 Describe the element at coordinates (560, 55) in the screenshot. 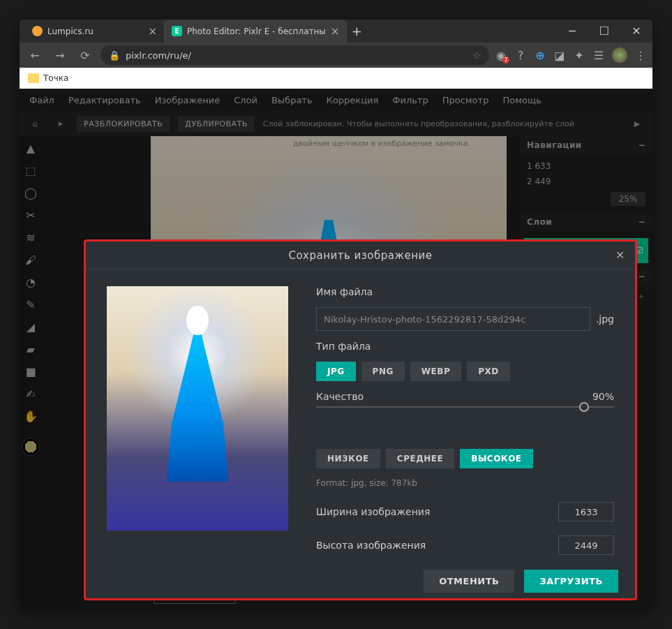

I see `extension-icon: ◪` at that location.